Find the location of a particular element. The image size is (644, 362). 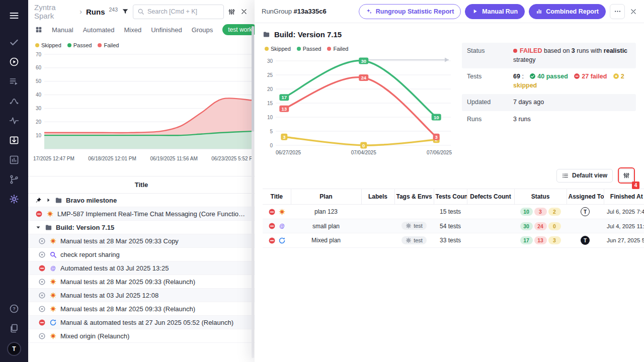

table-row: @small plantest54 tests30240Jul 4, 2025 … is located at coordinates (453, 226).